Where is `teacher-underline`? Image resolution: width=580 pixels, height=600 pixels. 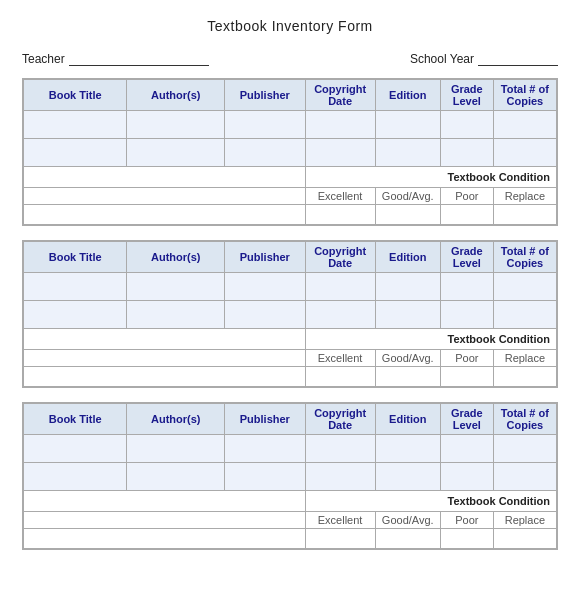
teacher-underline is located at coordinates (139, 59).